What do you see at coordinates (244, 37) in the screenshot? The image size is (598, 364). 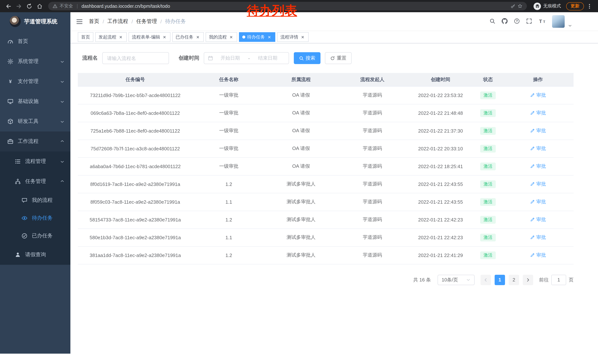 I see `active-tab-dot` at bounding box center [244, 37].